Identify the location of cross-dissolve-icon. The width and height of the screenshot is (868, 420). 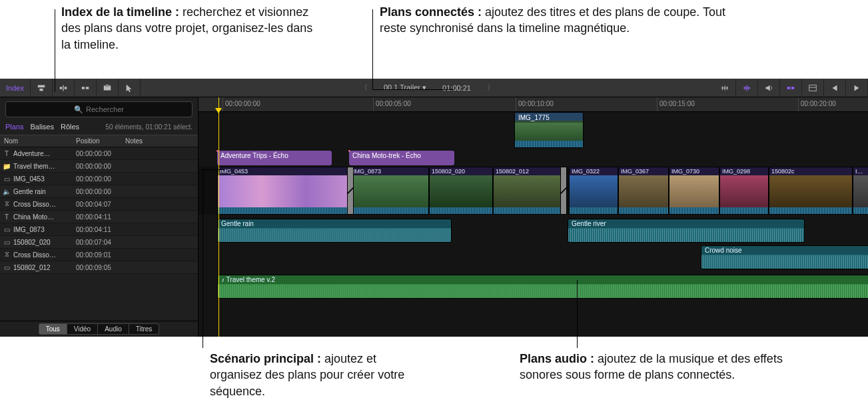
(564, 191).